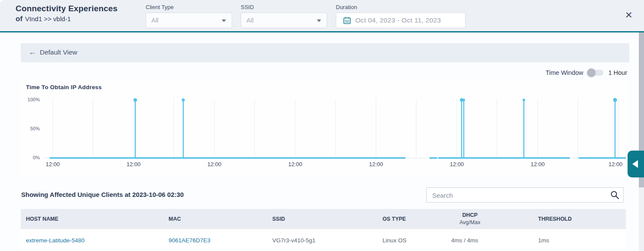 The width and height of the screenshot is (644, 251). Describe the element at coordinates (618, 73) in the screenshot. I see `time-window-value: 1 Hour` at that location.